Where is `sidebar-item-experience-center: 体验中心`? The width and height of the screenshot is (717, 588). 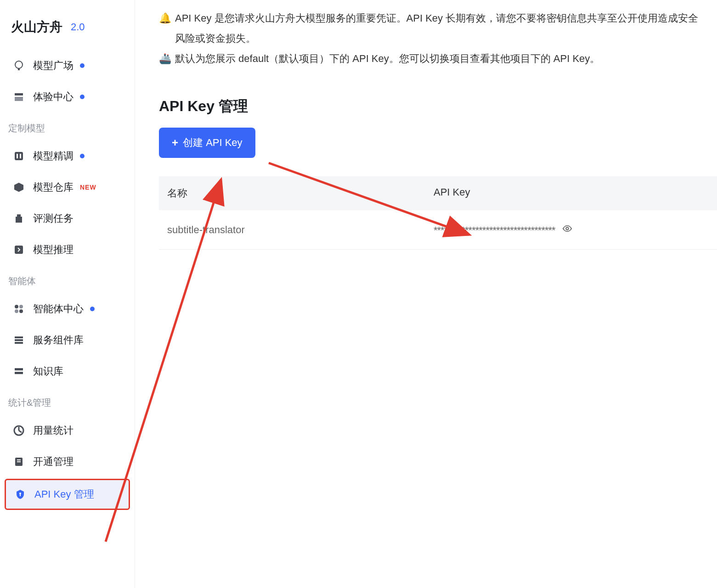 sidebar-item-experience-center: 体验中心 is located at coordinates (67, 97).